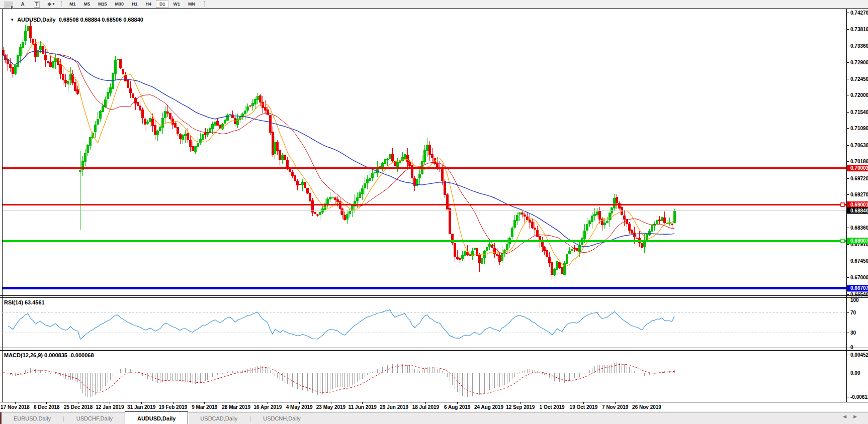  I want to click on timeframe-button-group: M1M5M15M30H1H4D1W1MN, so click(132, 4).